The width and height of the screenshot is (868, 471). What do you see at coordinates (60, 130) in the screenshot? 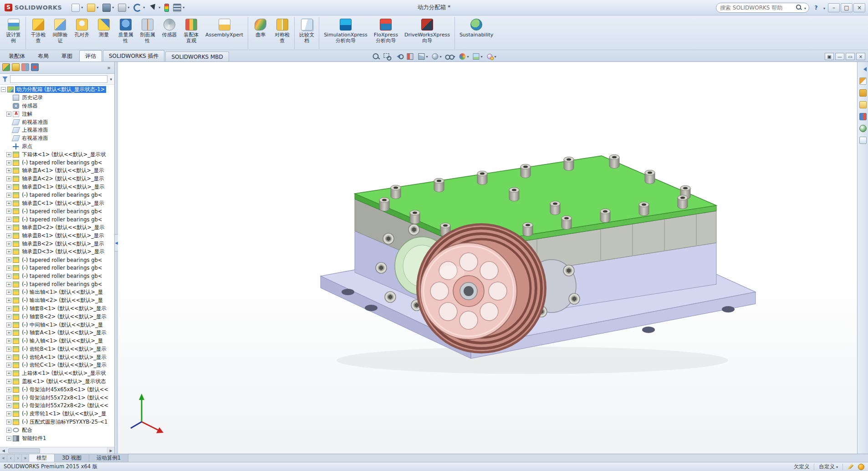
I see `tree-item: 上视基准面` at bounding box center [60, 130].